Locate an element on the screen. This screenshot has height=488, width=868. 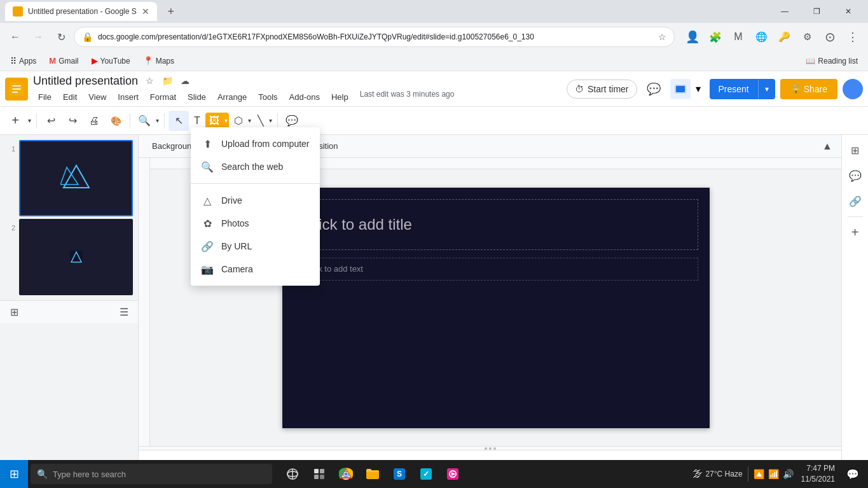
taskbar-task-view is located at coordinates (293, 474).